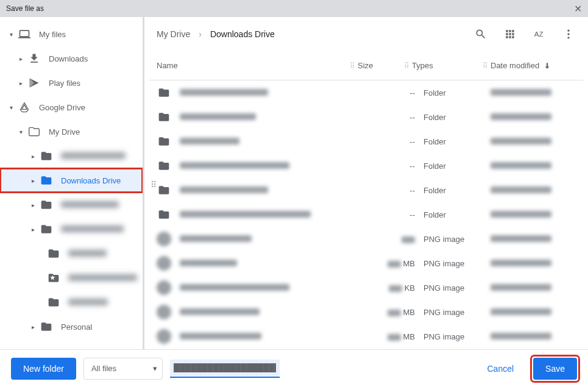 This screenshot has width=588, height=387. Describe the element at coordinates (71, 132) in the screenshot. I see `sidebar-item-my-drive: ▾My Drive` at that location.